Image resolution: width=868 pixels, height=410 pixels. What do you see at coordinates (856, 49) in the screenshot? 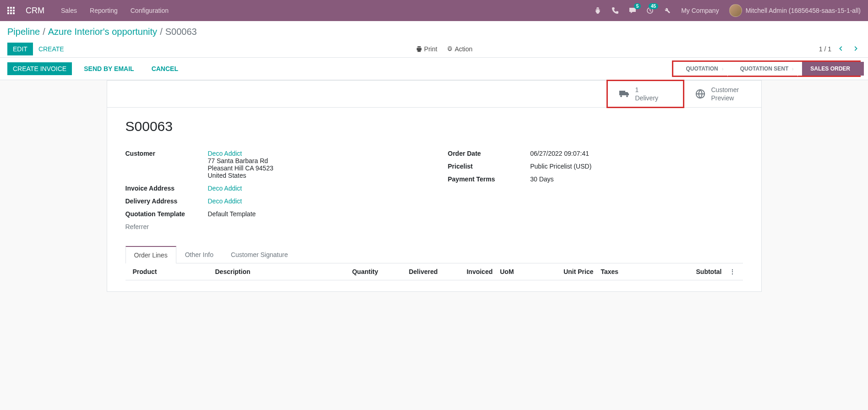
I see `pager-next` at bounding box center [856, 49].